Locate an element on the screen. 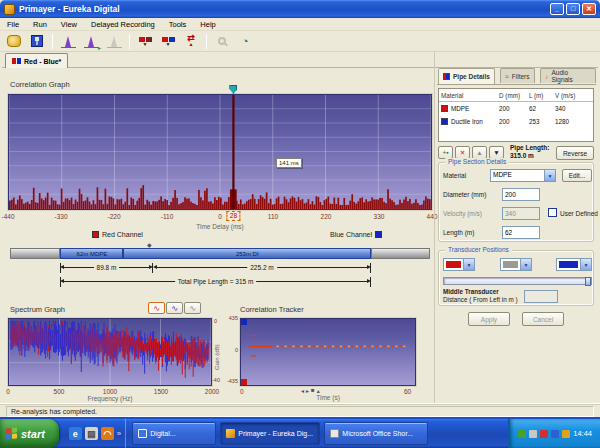  tick-label: 0 is located at coordinates (220, 216).